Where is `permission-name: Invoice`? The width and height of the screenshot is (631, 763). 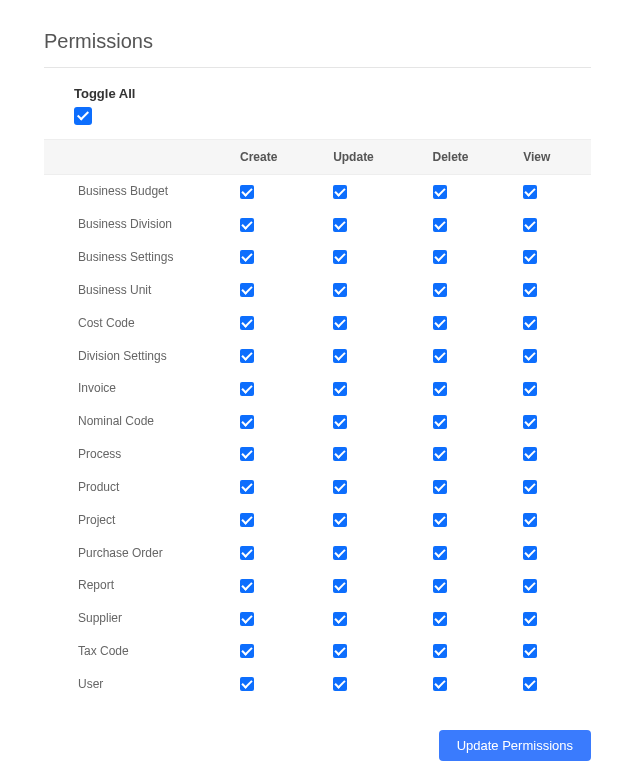
permission-name: Invoice is located at coordinates (139, 388).